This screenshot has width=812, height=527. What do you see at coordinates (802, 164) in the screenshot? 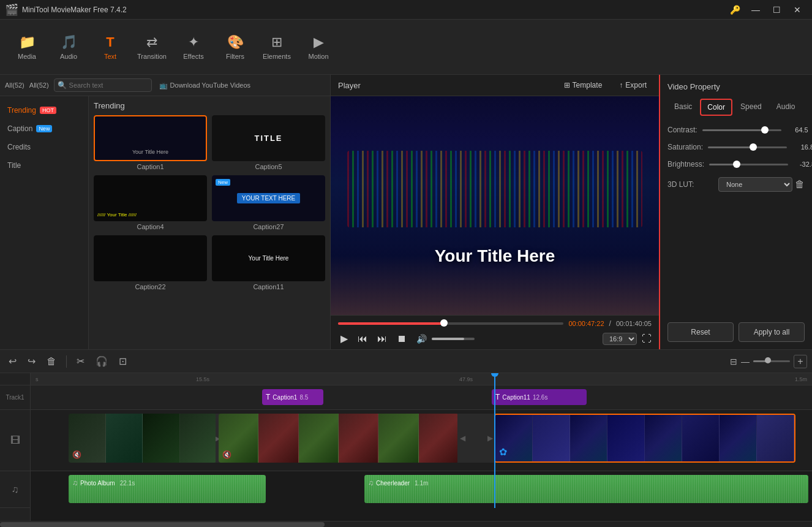
I see `brightness-value: -32.8` at bounding box center [802, 164].